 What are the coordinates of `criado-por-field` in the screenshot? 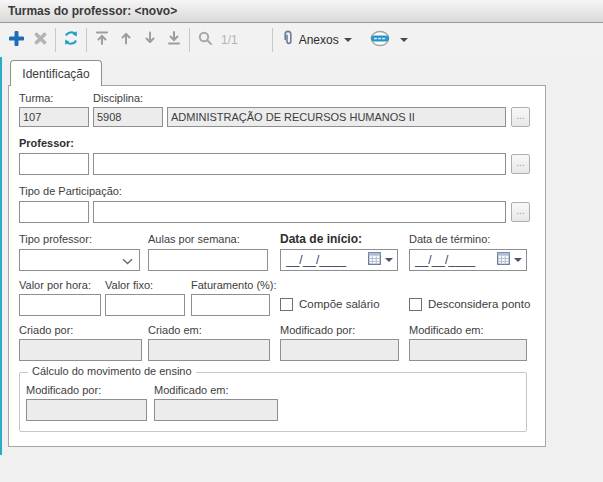 It's located at (80, 350).